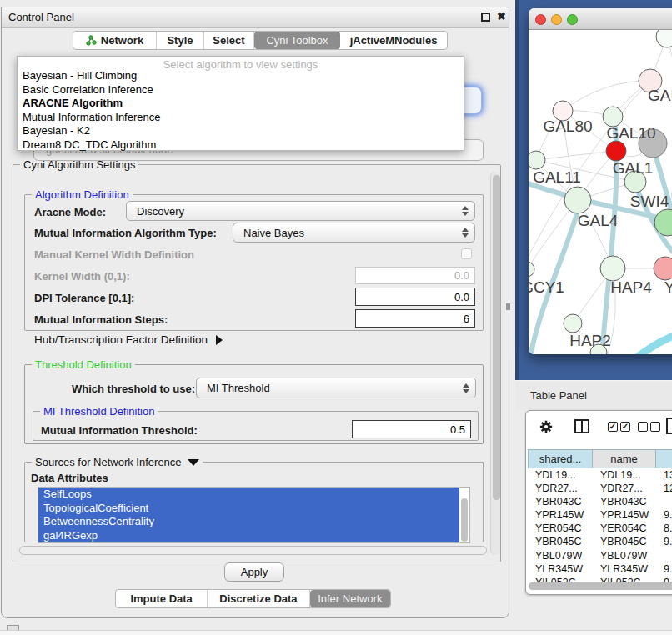 Image resolution: width=672 pixels, height=635 pixels. I want to click on network-view-window: GAL GAL80 GAL10 GAL1 GAL11 SWI4 GAL4 GCY…, so click(600, 182).